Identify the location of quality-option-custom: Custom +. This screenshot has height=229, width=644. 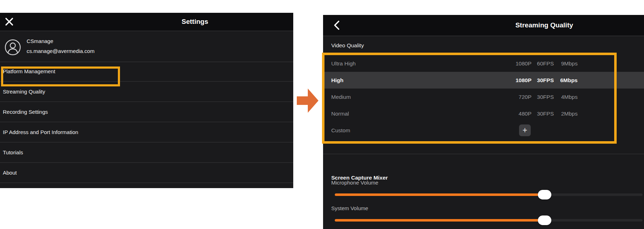
(469, 130).